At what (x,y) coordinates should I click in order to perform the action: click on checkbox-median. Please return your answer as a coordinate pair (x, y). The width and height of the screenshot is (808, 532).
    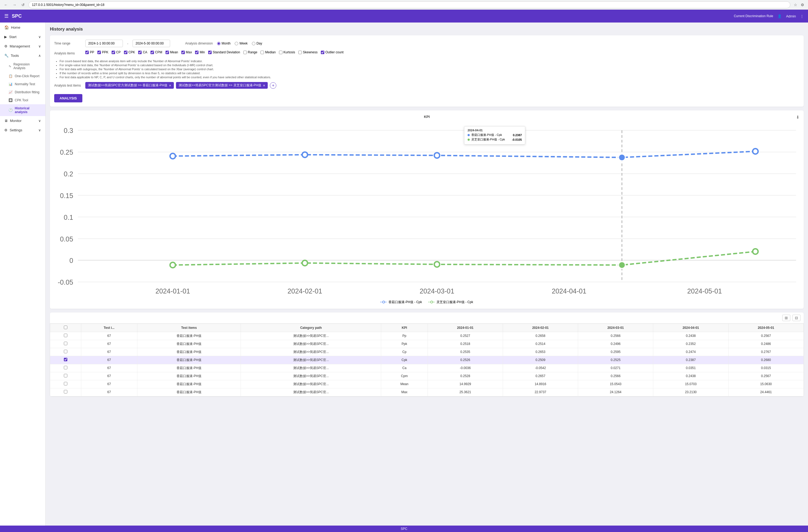
    Looking at the image, I should click on (262, 52).